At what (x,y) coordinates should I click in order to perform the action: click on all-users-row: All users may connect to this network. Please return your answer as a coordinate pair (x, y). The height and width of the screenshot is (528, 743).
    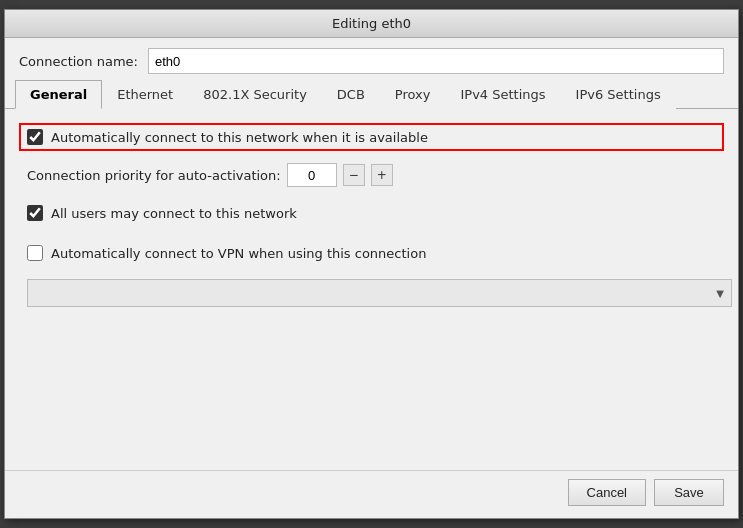
    Looking at the image, I should click on (372, 213).